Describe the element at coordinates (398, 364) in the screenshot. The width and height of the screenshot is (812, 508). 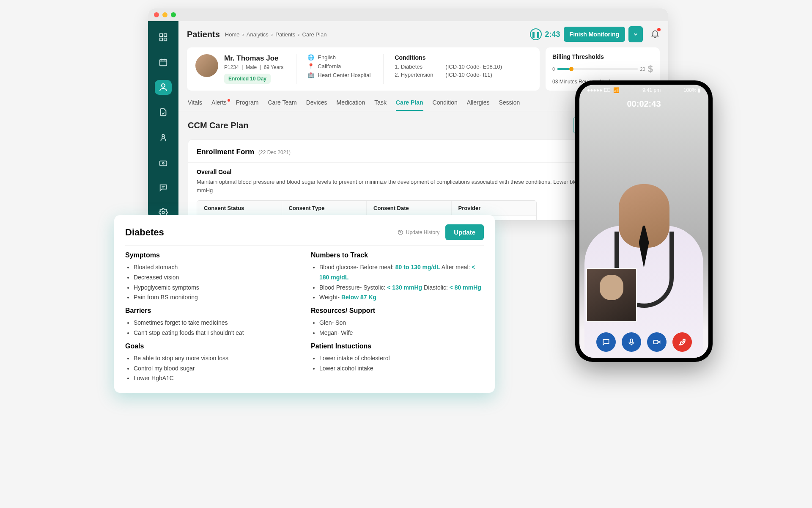
I see `instructions-list: Lower intake of cholesterolLower alcohol…` at that location.